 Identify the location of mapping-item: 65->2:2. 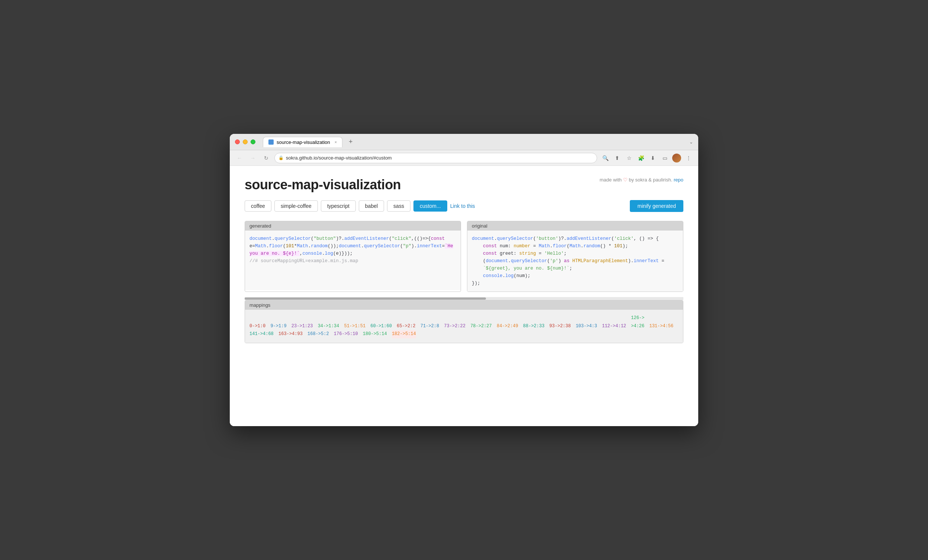
(406, 327).